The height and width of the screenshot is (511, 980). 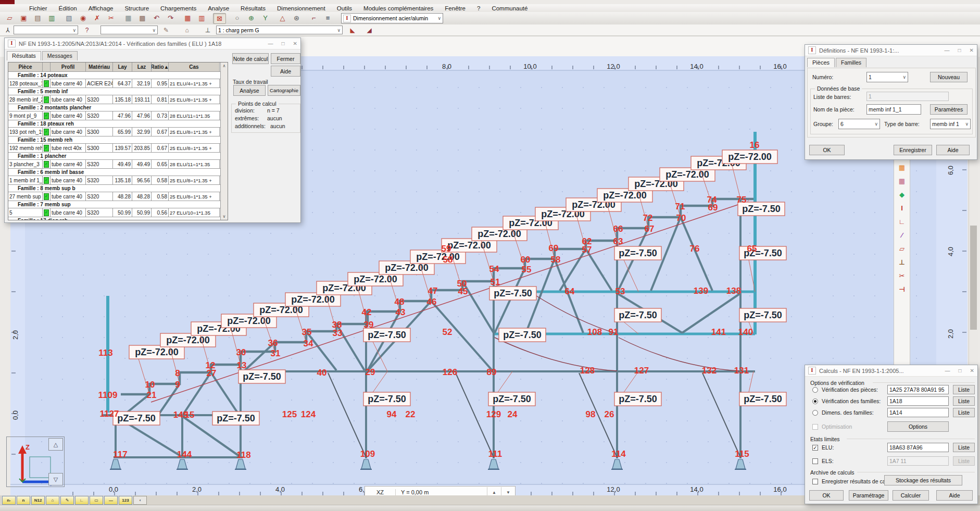 What do you see at coordinates (918, 447) in the screenshot?
I see `elu-field: 18A63 87A96` at bounding box center [918, 447].